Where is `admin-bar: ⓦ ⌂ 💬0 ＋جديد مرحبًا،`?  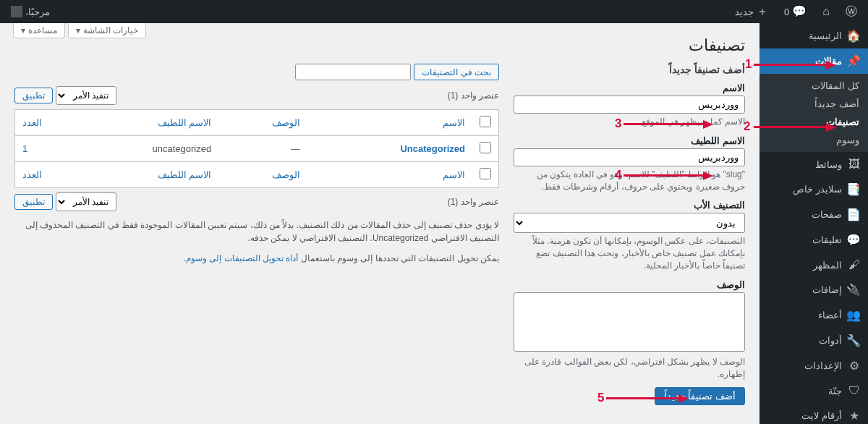
admin-bar: ⓦ ⌂ 💬0 ＋جديد مرحبًا، is located at coordinates (434, 12).